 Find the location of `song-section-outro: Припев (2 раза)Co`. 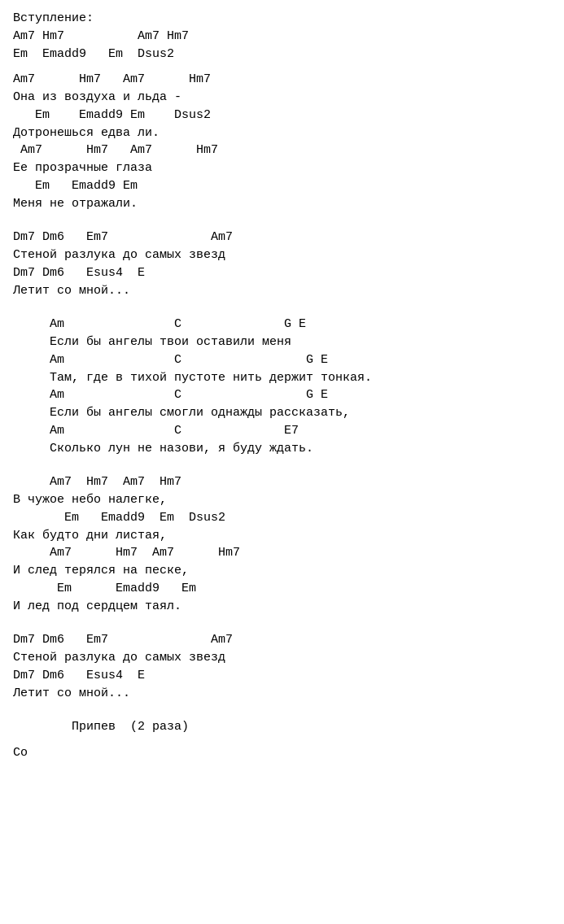

song-section-outro: Припев (2 раза)Co is located at coordinates (282, 736).